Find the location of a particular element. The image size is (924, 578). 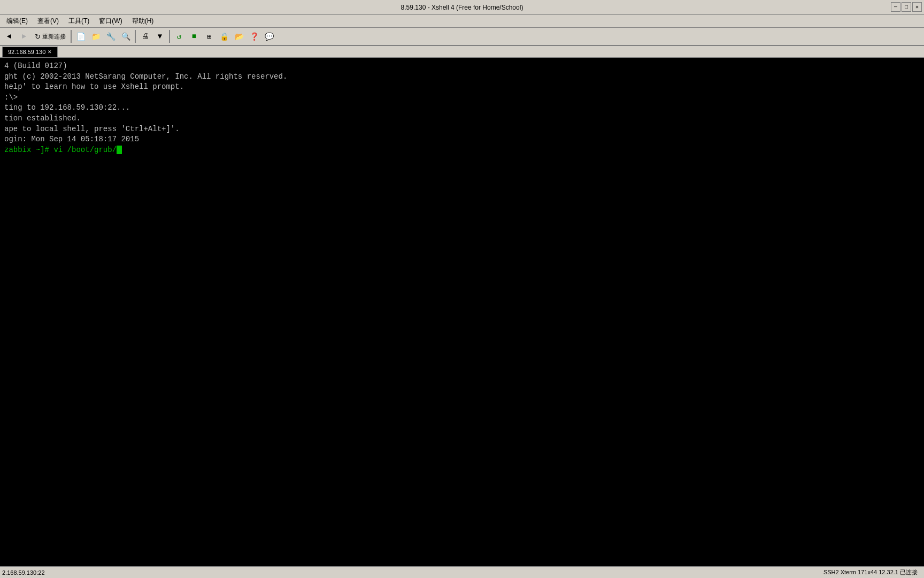

title-bar-text: 8.59.130 - Xshell 4 (Free for Home/Schoo… is located at coordinates (462, 7).